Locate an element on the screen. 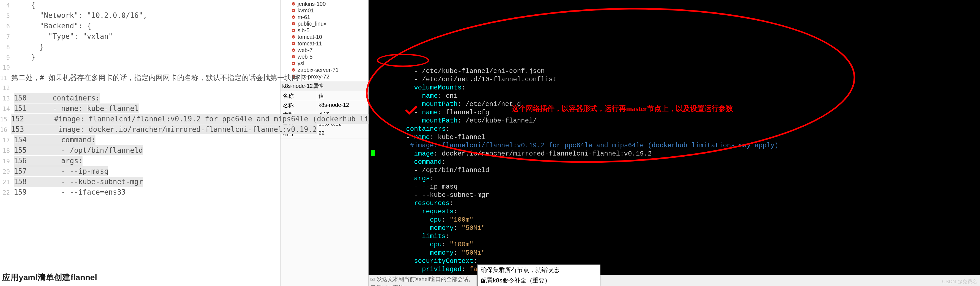 This screenshot has height=286, width=980. line-number: 6 is located at coordinates (7, 26).